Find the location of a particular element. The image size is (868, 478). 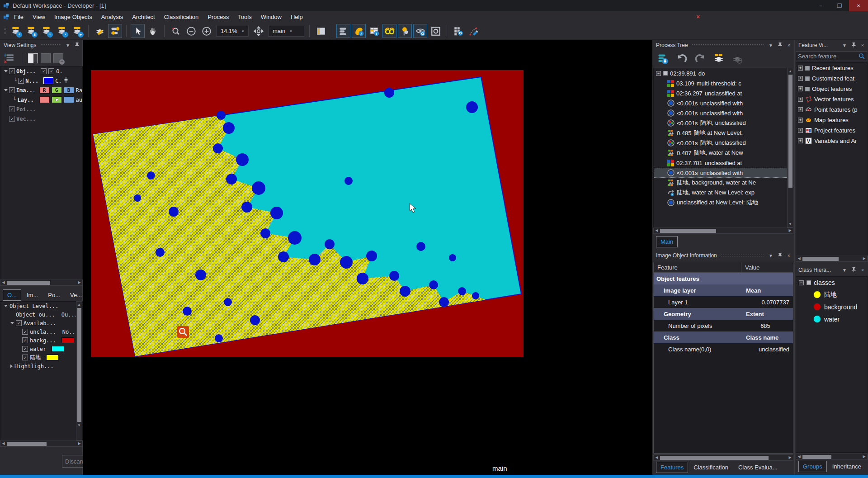

import-scene-icon: › is located at coordinates (61, 31).